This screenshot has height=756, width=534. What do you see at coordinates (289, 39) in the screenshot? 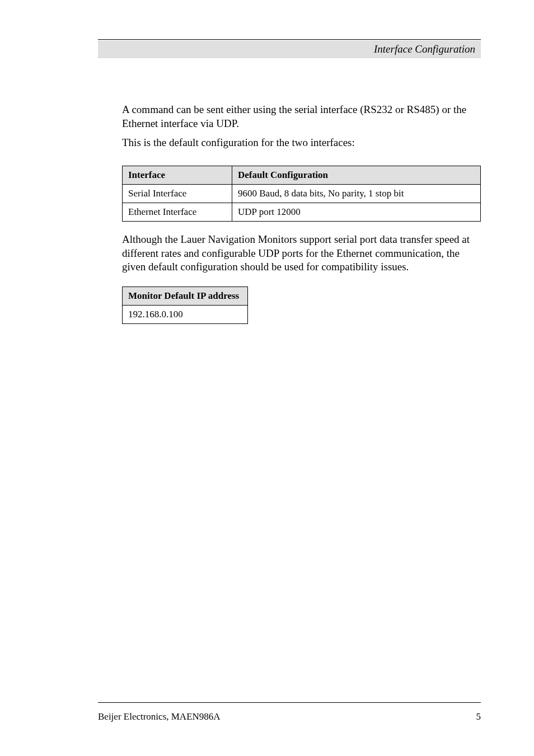
I see `top-rule` at bounding box center [289, 39].